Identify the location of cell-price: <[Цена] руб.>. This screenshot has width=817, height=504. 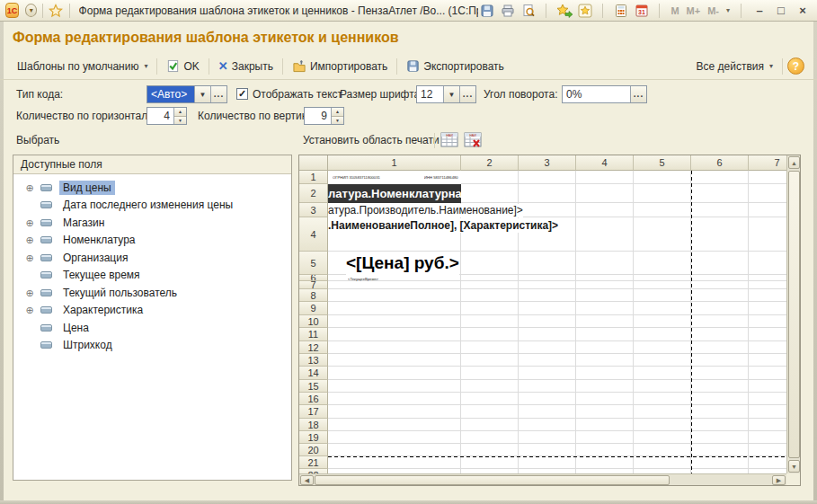
(403, 263).